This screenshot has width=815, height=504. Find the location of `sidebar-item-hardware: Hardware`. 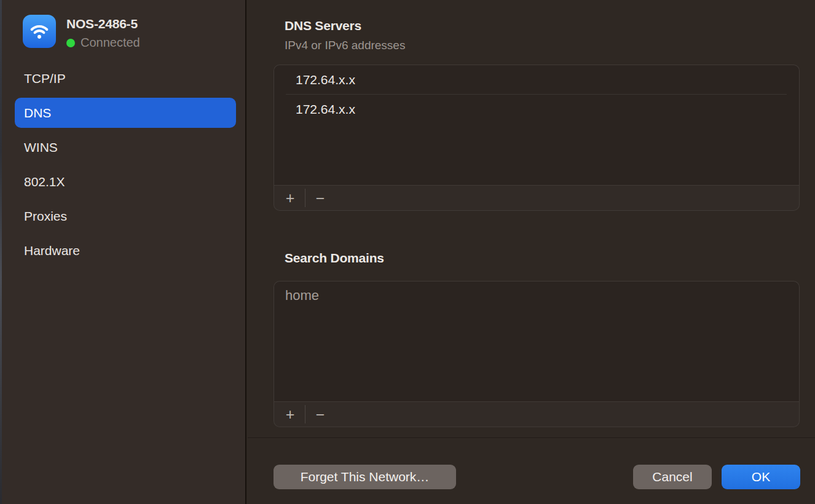

sidebar-item-hardware: Hardware is located at coordinates (125, 251).